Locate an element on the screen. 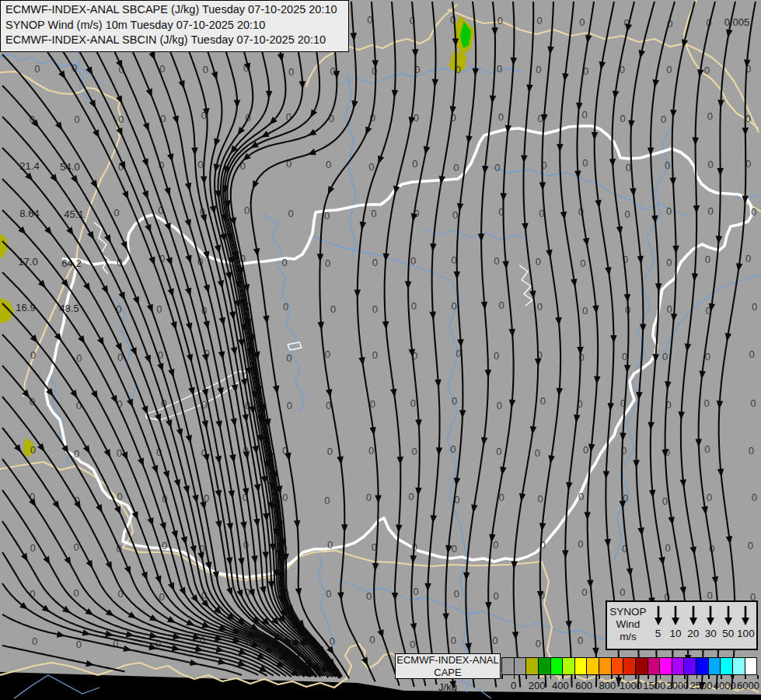  cape-tick-label: 0 is located at coordinates (513, 686).